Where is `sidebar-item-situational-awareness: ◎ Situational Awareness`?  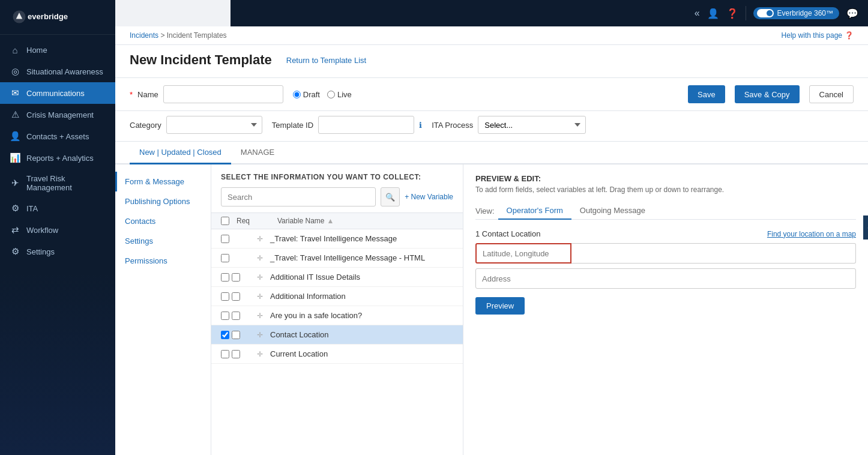 sidebar-item-situational-awareness: ◎ Situational Awareness is located at coordinates (58, 71).